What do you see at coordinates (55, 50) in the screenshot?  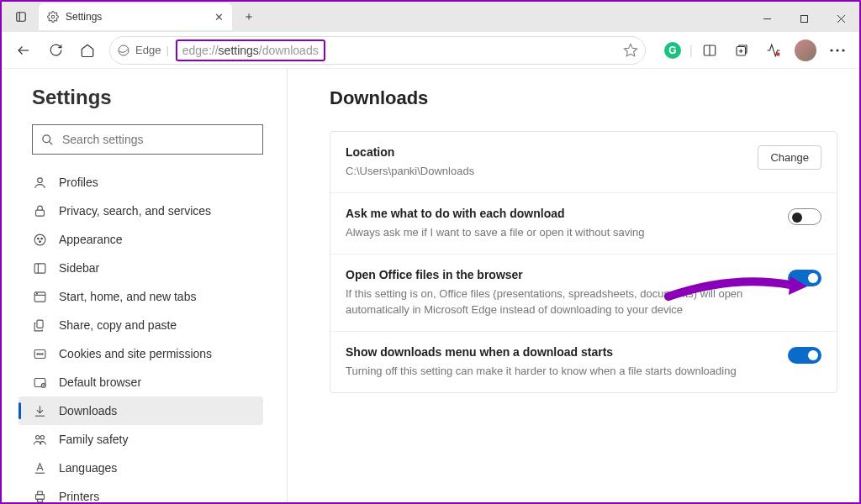 I see `refresh-button` at bounding box center [55, 50].